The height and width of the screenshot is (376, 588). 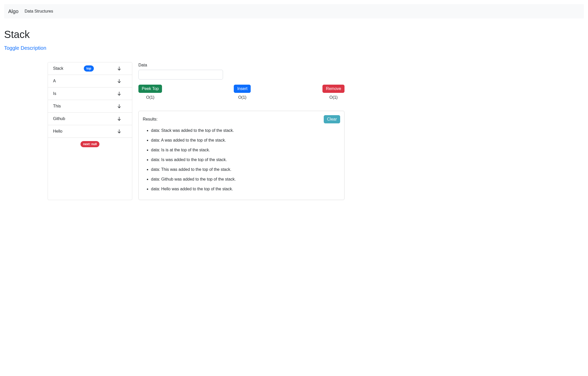 What do you see at coordinates (241, 65) in the screenshot?
I see `data-label: Data` at bounding box center [241, 65].